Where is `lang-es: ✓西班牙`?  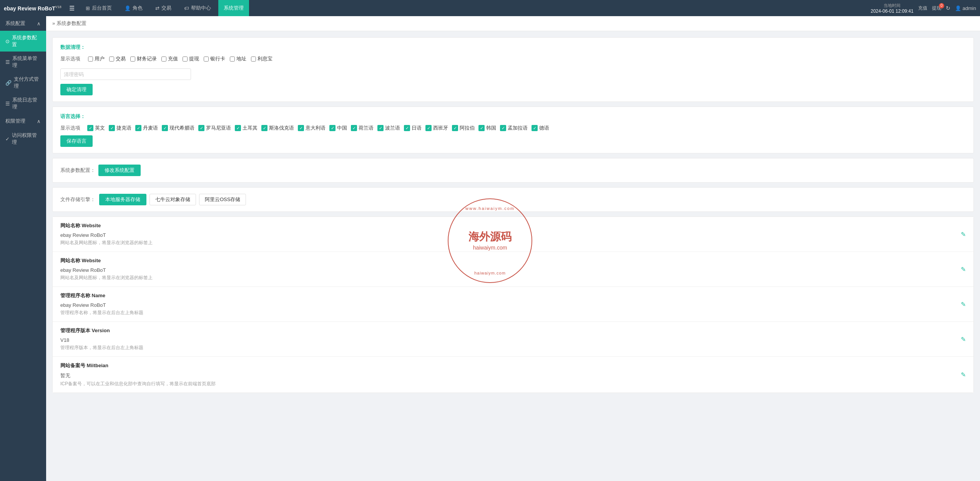 lang-es: ✓西班牙 is located at coordinates (437, 128).